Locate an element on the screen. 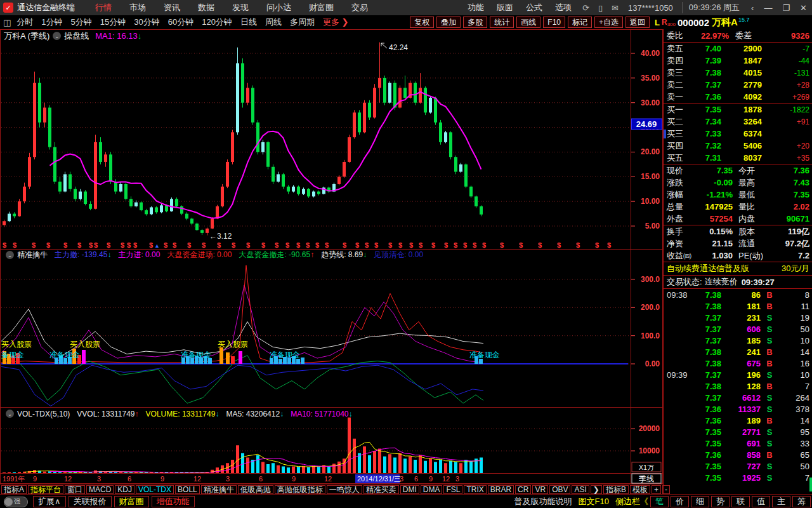  minimize-icon: — is located at coordinates (768, 8).